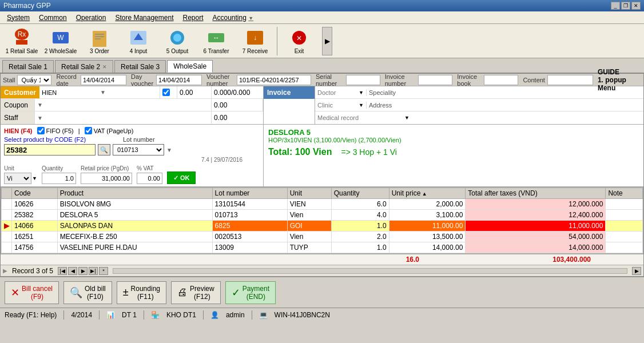 The image size is (644, 343). What do you see at coordinates (323, 215) in the screenshot?
I see `table-row: 25382 DESLORA 5 010713 Vien 4.0 3,100.00…` at bounding box center [323, 215].